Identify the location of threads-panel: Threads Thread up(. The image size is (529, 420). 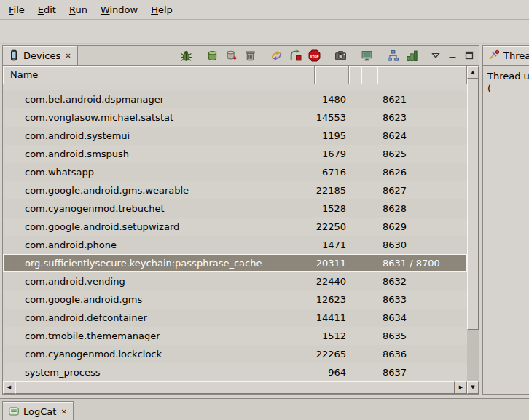
(506, 220).